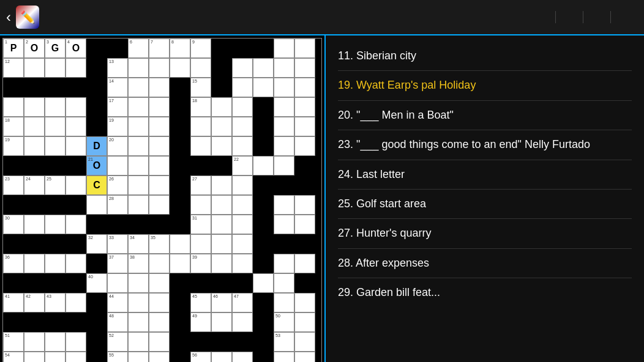  Describe the element at coordinates (284, 166) in the screenshot. I see `cell-r6-c13` at that location.